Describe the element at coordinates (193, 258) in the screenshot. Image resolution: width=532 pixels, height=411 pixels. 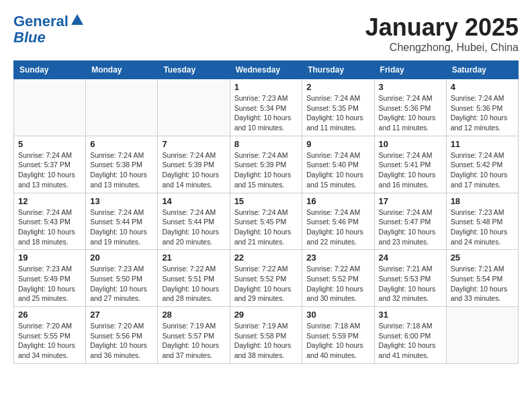
I see `day-number: 21` at that location.